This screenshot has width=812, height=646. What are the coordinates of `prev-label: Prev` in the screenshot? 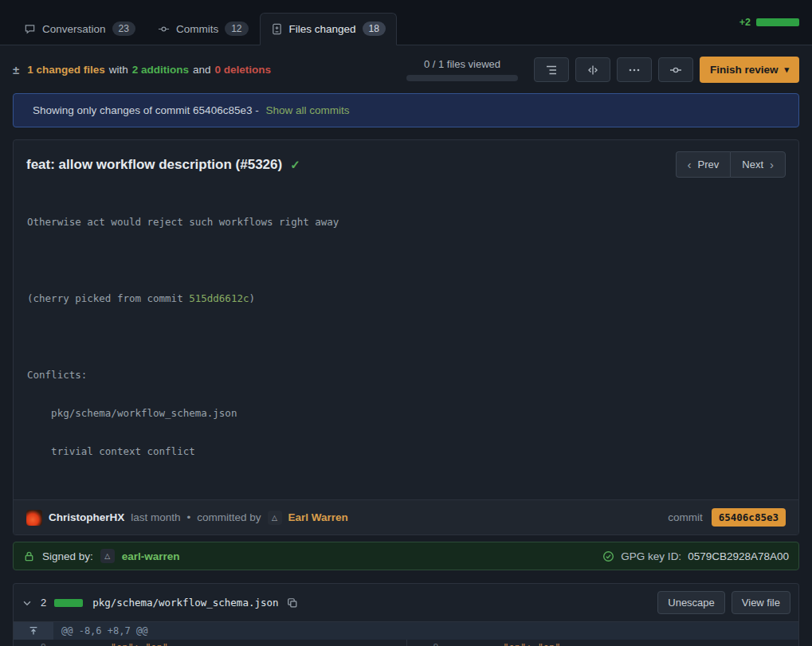 It's located at (709, 164).